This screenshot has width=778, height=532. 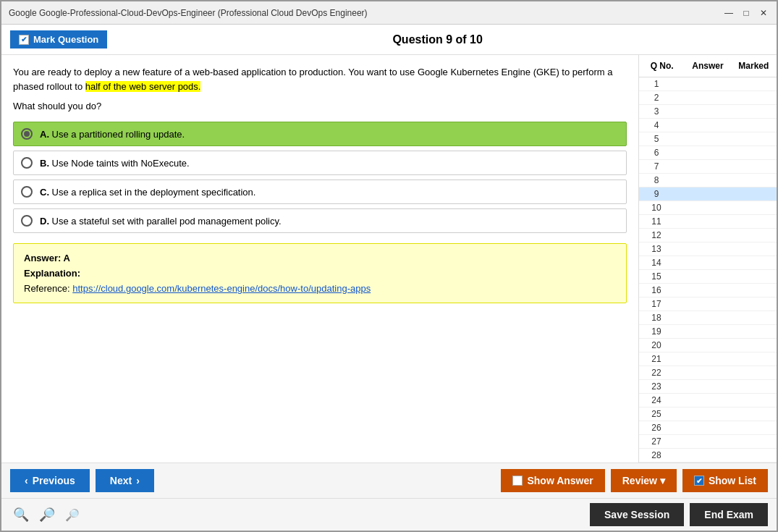 What do you see at coordinates (661, 66) in the screenshot?
I see `sidebar-col-qno: Q No.` at bounding box center [661, 66].